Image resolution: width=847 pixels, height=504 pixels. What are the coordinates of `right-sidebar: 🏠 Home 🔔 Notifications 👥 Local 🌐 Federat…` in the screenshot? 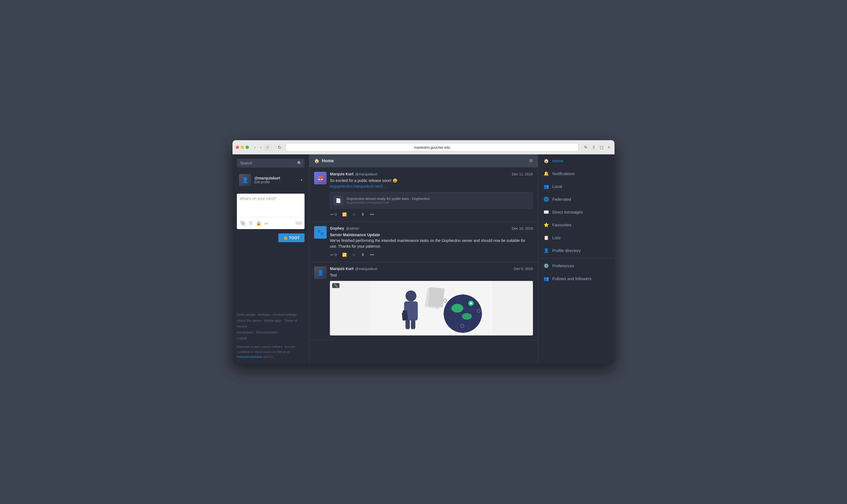 It's located at (576, 259).